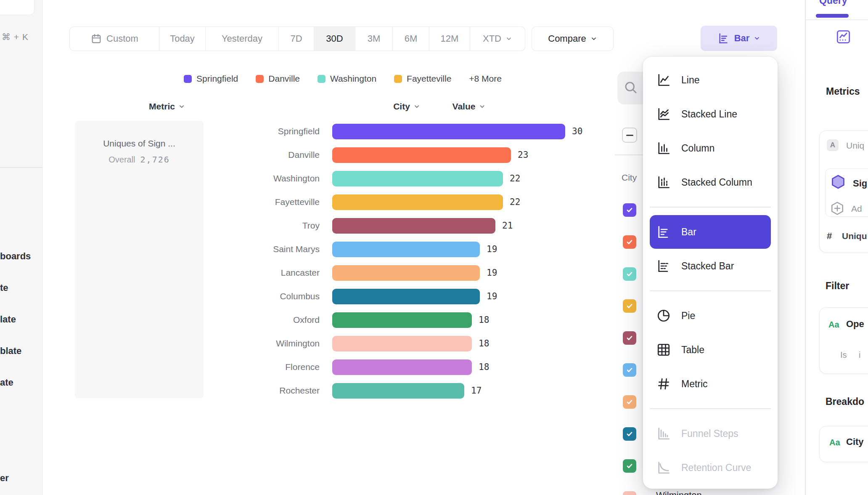 Image resolution: width=868 pixels, height=495 pixels. I want to click on range-button-xtd: XTD, so click(498, 39).